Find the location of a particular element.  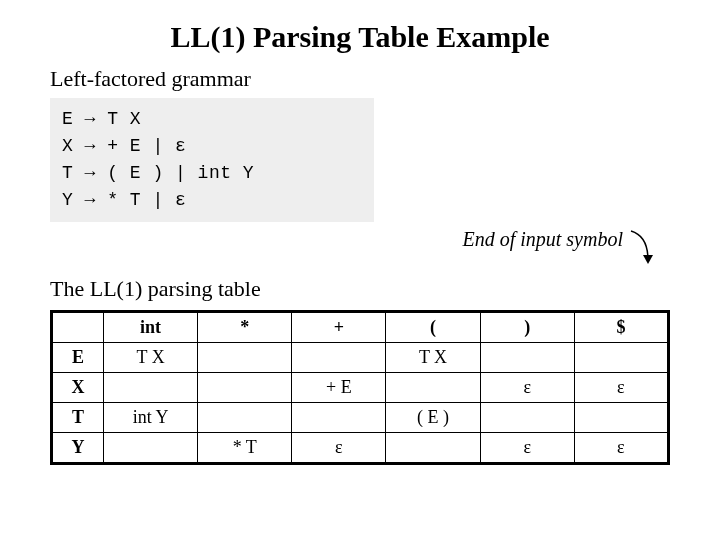

table-row: Y * T ε ε ε is located at coordinates (360, 448).